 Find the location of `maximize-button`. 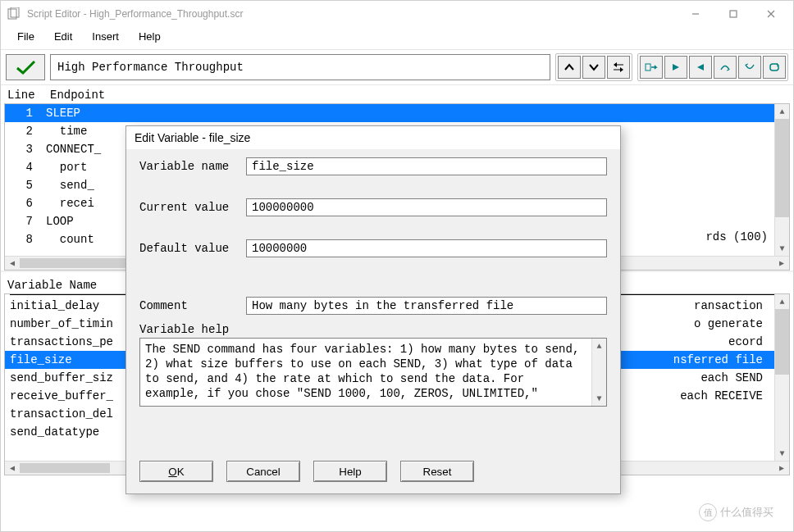

maximize-button is located at coordinates (733, 14).